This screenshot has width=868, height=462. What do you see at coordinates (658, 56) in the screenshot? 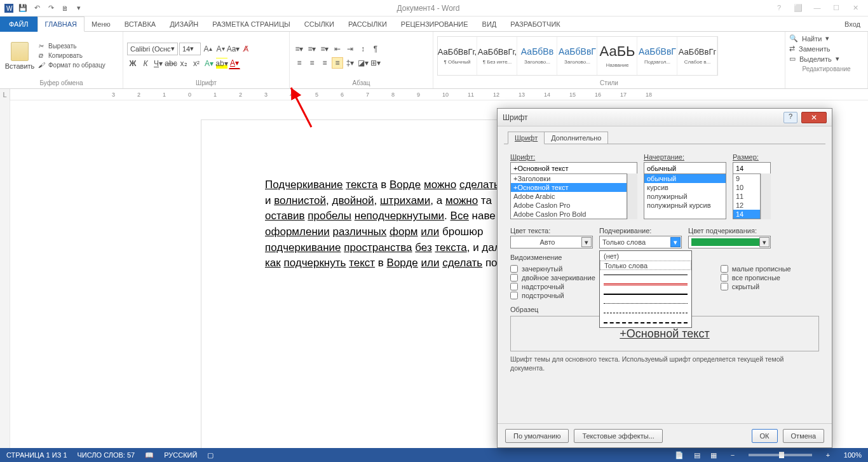
I see `style-item: АаБбВвГПодзагол...` at bounding box center [658, 56].